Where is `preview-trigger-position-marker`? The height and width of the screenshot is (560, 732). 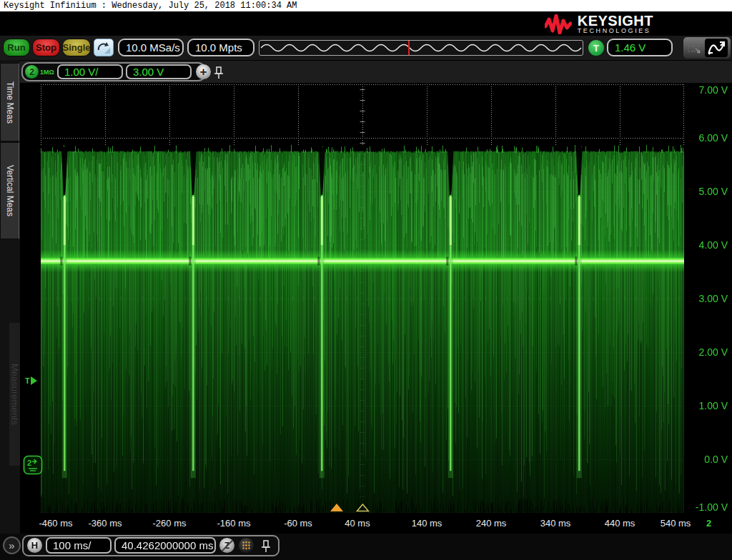 preview-trigger-position-marker is located at coordinates (409, 48).